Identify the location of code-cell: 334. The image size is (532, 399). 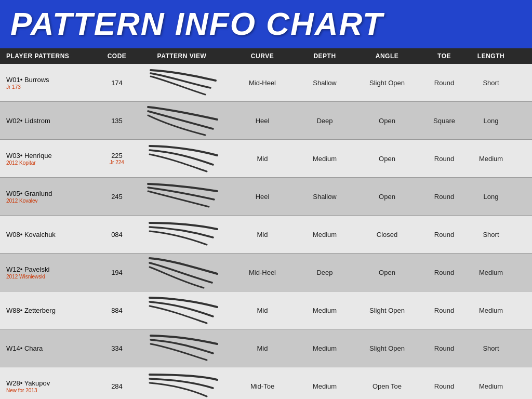
(117, 348).